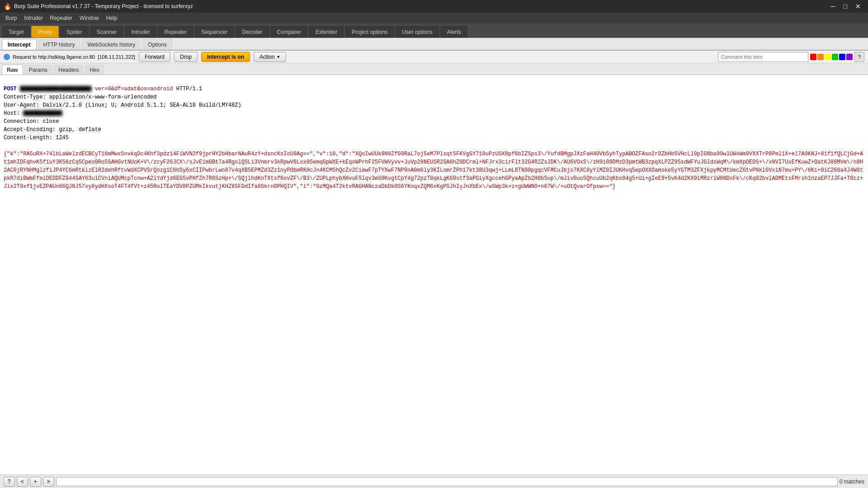  I want to click on maximize-button: □, so click(845, 6).